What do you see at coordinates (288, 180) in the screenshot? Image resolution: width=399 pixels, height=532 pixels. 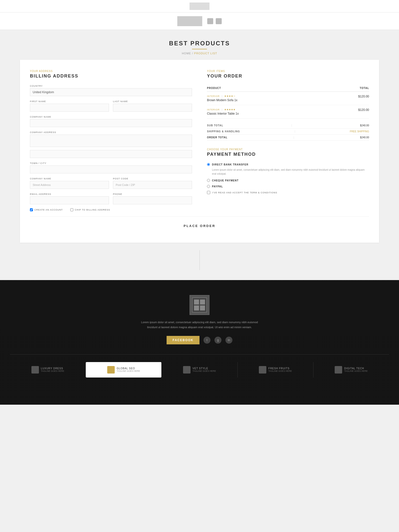 I see `payment-label-cheque: CHEQUE PAYMENT` at bounding box center [288, 180].